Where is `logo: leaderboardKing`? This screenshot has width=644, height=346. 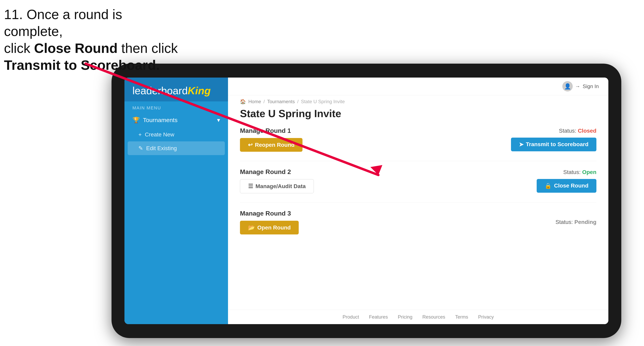
logo: leaderboardKing is located at coordinates (176, 91).